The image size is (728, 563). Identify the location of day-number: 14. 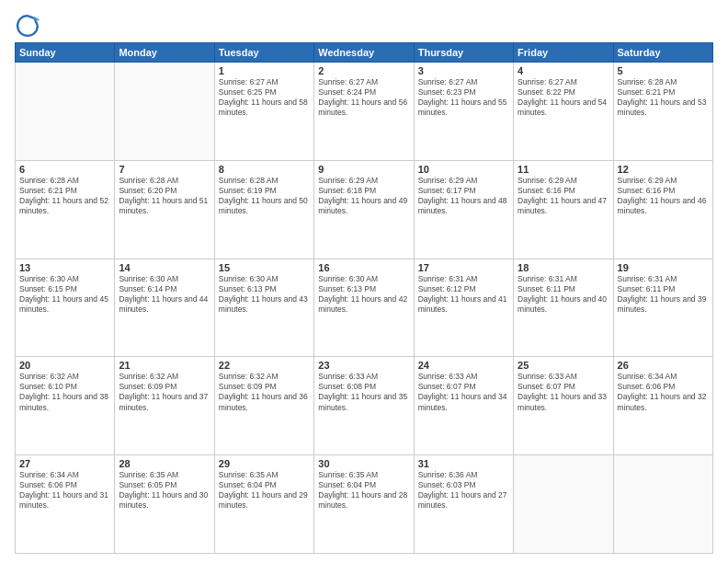
(164, 268).